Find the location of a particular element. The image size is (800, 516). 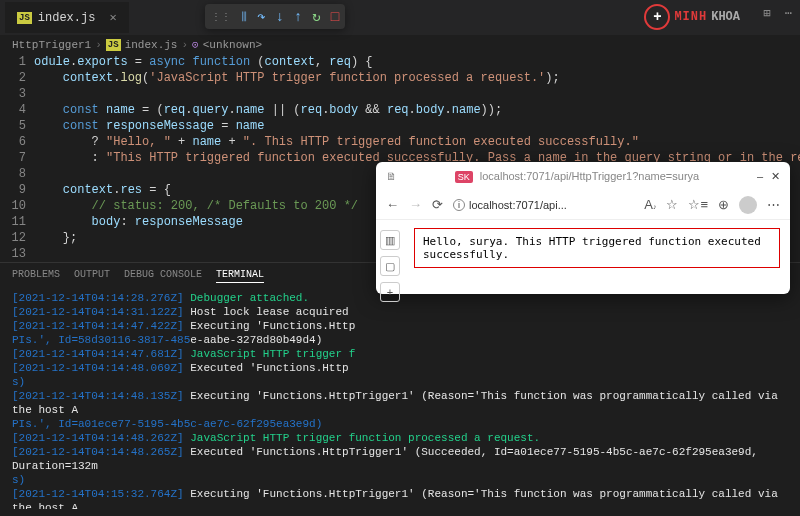

watermark-text-2: KHOA is located at coordinates (726, 17).